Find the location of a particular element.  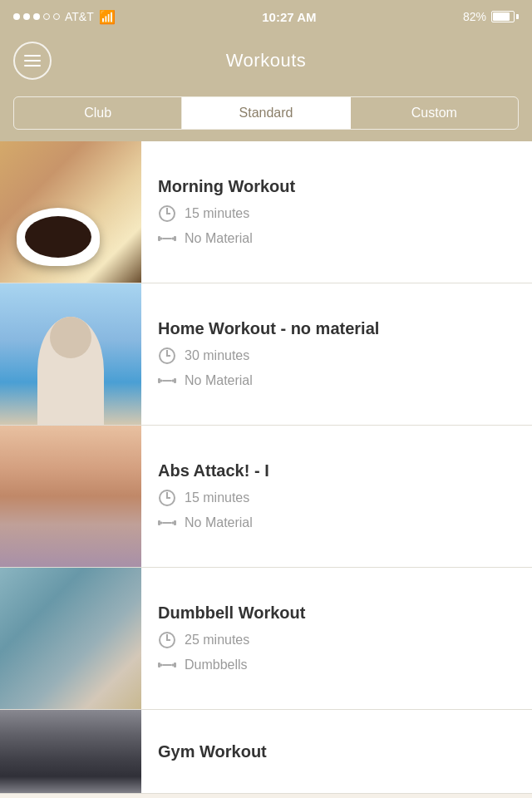

workout-thumb-home is located at coordinates (71, 354).